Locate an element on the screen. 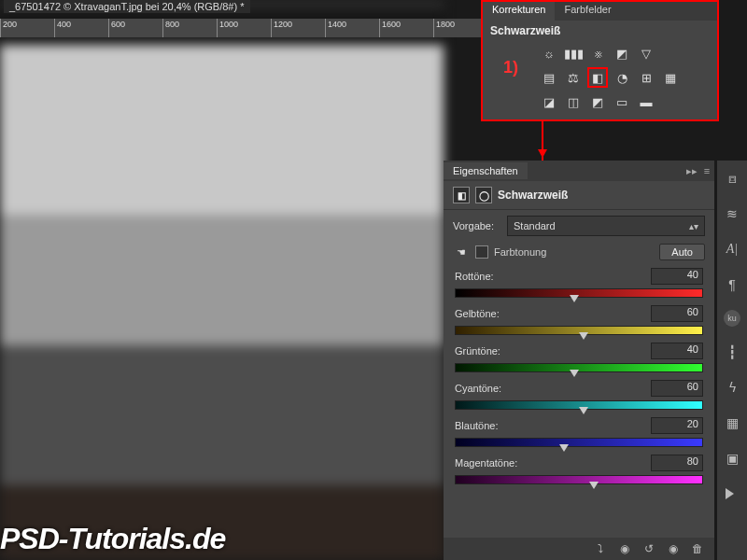 The height and width of the screenshot is (560, 747). reset-icon: ↺ is located at coordinates (649, 549).